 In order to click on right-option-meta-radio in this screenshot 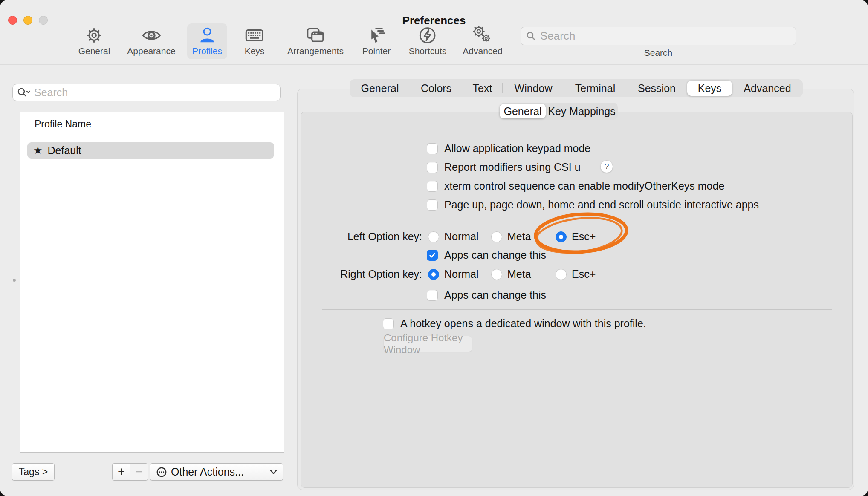, I will do `click(497, 274)`.